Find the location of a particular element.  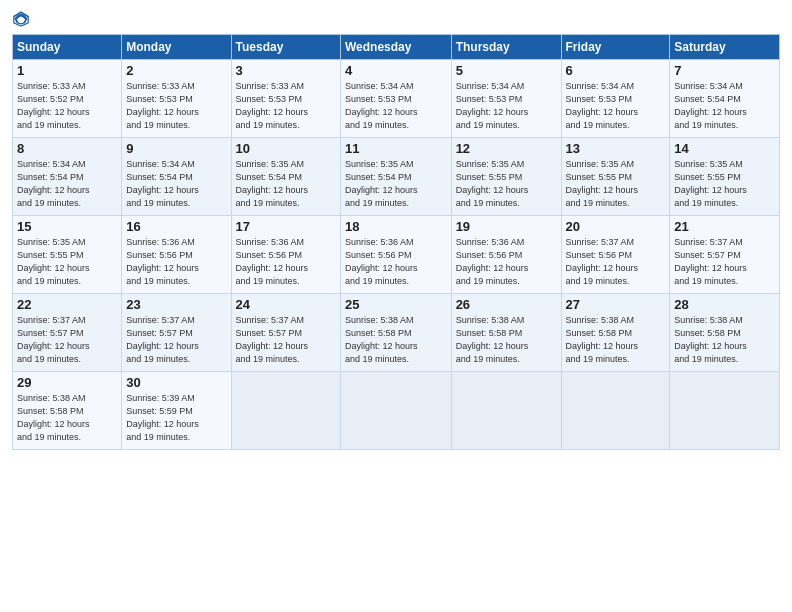

day-number: 7 is located at coordinates (724, 70).